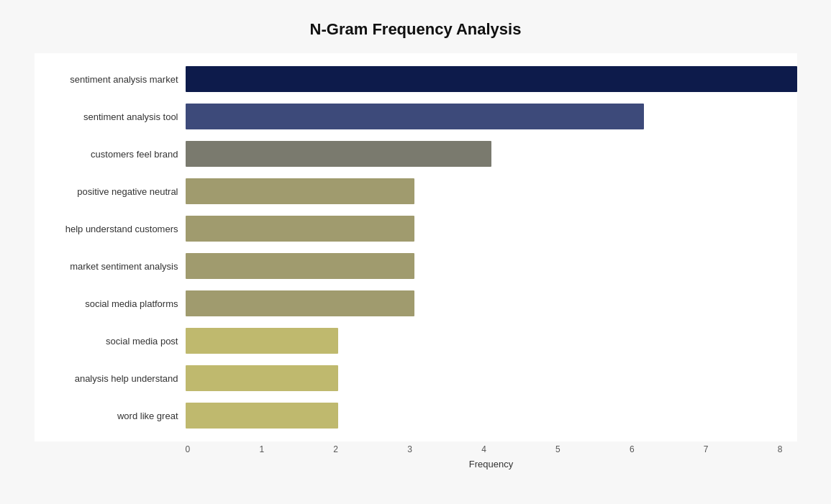 Image resolution: width=831 pixels, height=504 pixels. I want to click on bar-row: social media post, so click(416, 341).